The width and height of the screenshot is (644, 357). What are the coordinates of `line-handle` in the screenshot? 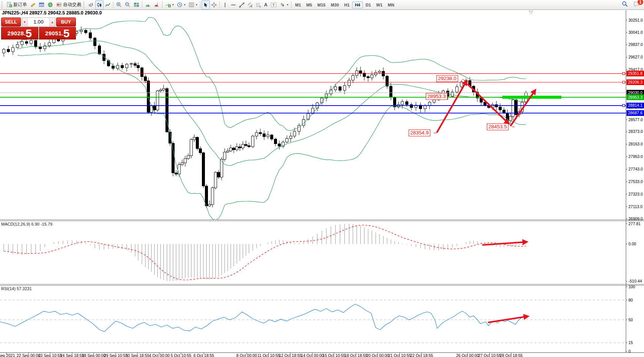 It's located at (624, 106).